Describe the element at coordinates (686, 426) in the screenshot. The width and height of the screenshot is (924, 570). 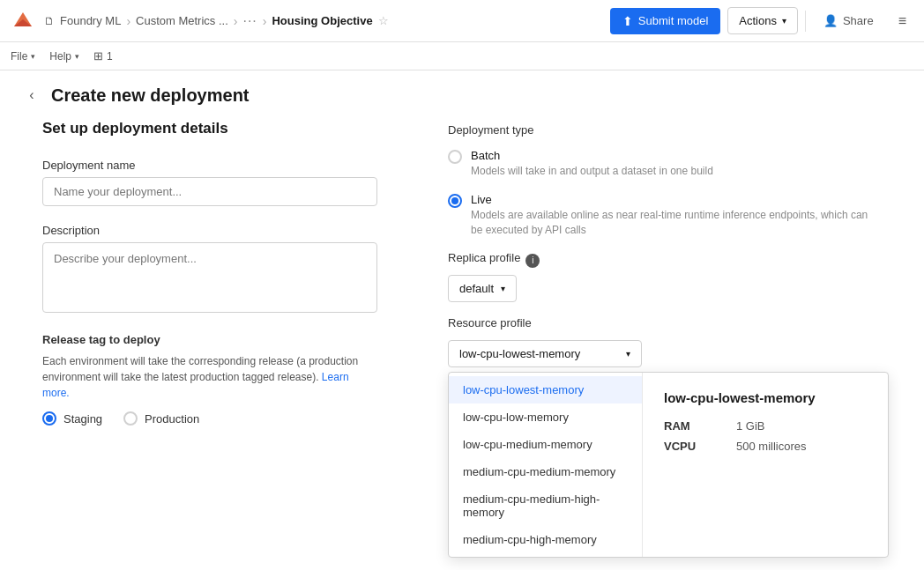
I see `ram-key: RAM` at that location.